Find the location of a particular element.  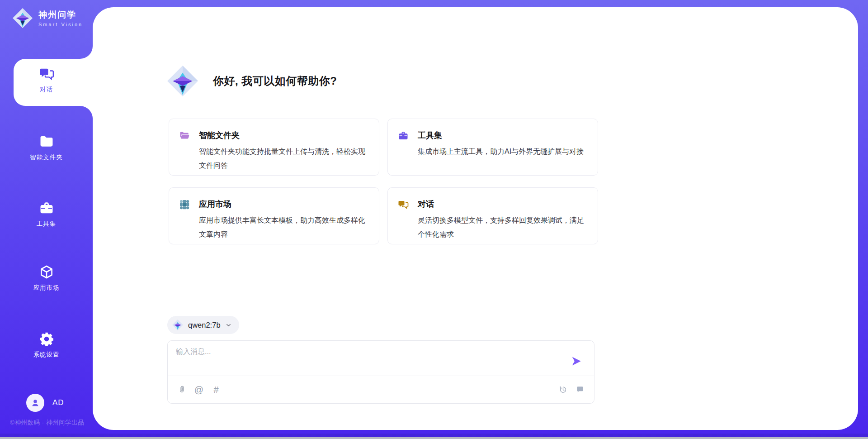

sidebar-item-smart-folder: 智能文件夹 is located at coordinates (46, 148).